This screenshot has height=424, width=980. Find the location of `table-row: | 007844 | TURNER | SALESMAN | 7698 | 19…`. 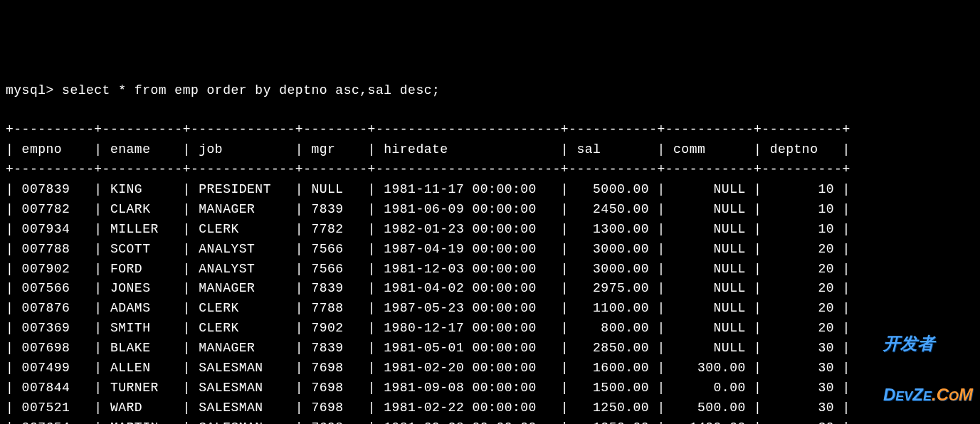

table-row: | 007844 | TURNER | SALESMAN | 7698 | 19… is located at coordinates (490, 388).